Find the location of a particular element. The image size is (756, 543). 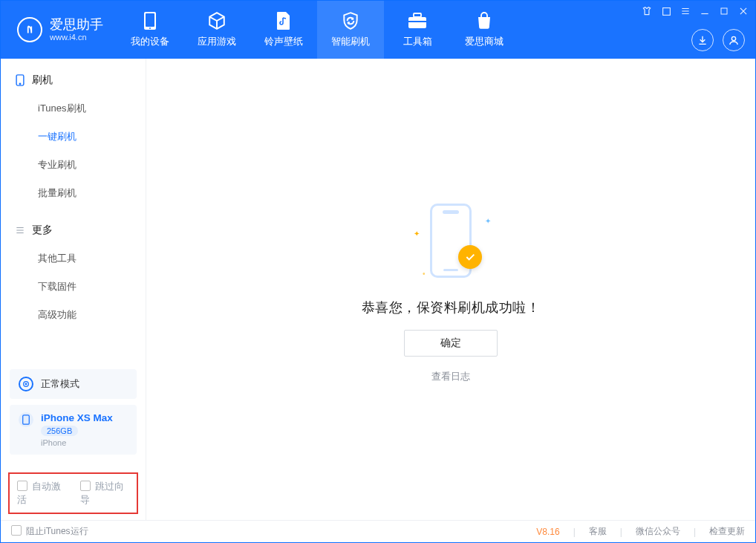

minimize-icon is located at coordinates (705, 11).